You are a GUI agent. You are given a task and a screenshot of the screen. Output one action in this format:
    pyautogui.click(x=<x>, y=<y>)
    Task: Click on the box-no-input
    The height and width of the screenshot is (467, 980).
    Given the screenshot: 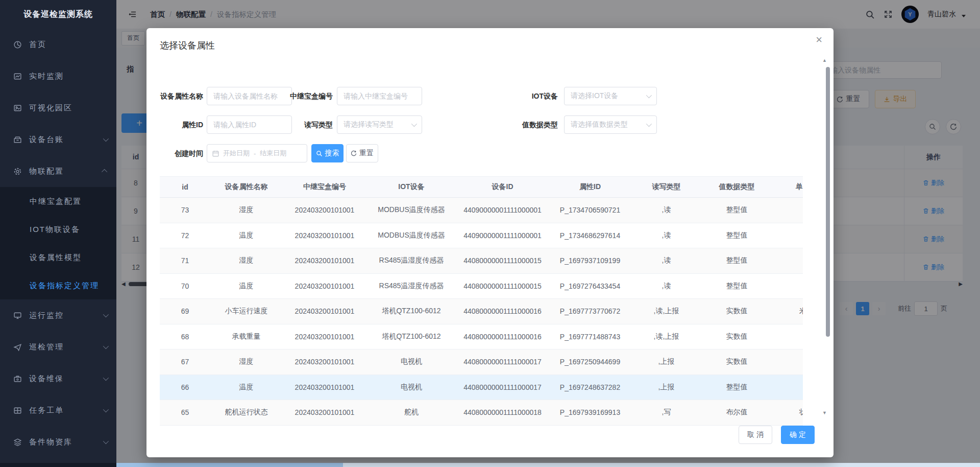 What is the action you would take?
    pyautogui.click(x=380, y=96)
    